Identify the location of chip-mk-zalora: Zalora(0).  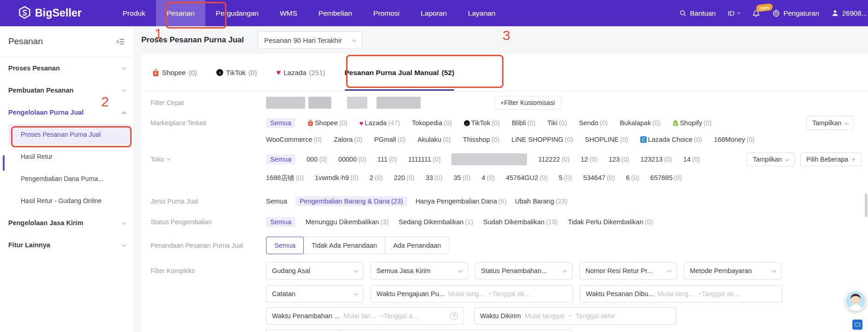
(348, 140).